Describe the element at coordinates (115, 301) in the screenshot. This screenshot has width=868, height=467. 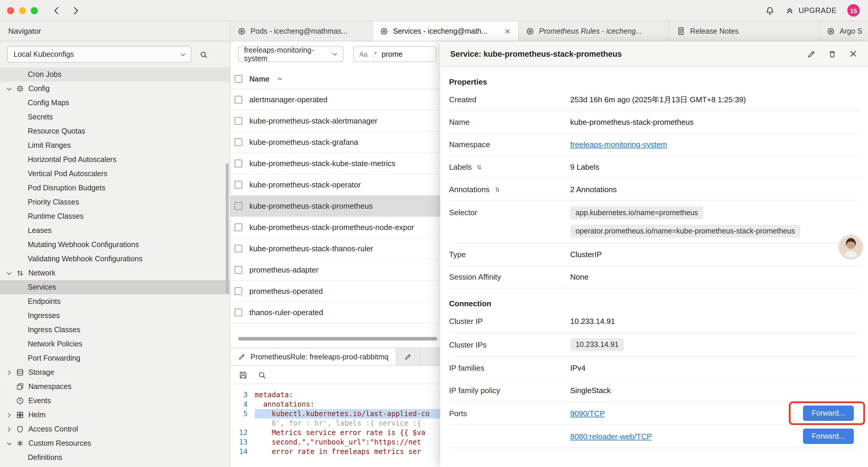
I see `sidebar-item-endpoints: Endpoints` at that location.